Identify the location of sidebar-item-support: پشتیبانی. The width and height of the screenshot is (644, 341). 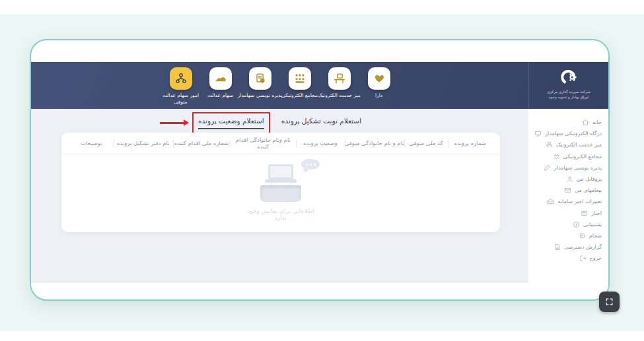
(565, 224).